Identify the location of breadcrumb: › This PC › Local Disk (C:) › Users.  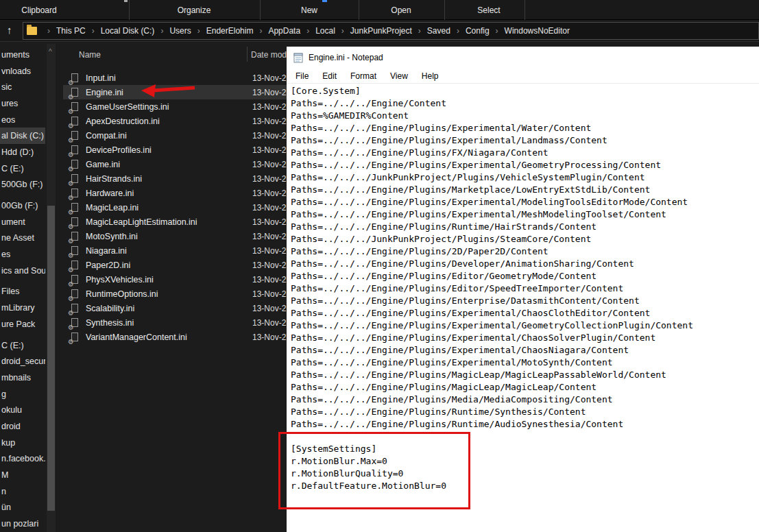
(391, 31).